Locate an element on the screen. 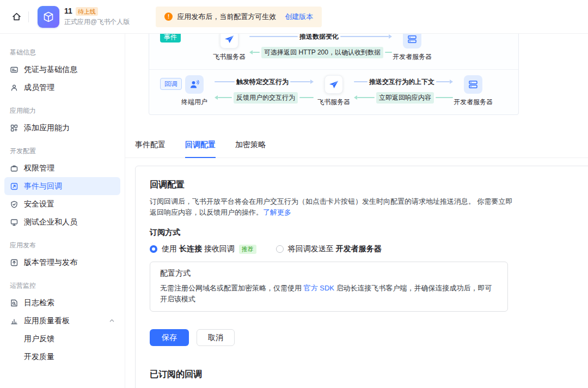 The height and width of the screenshot is (388, 588). chevron-up-icon is located at coordinates (112, 320).